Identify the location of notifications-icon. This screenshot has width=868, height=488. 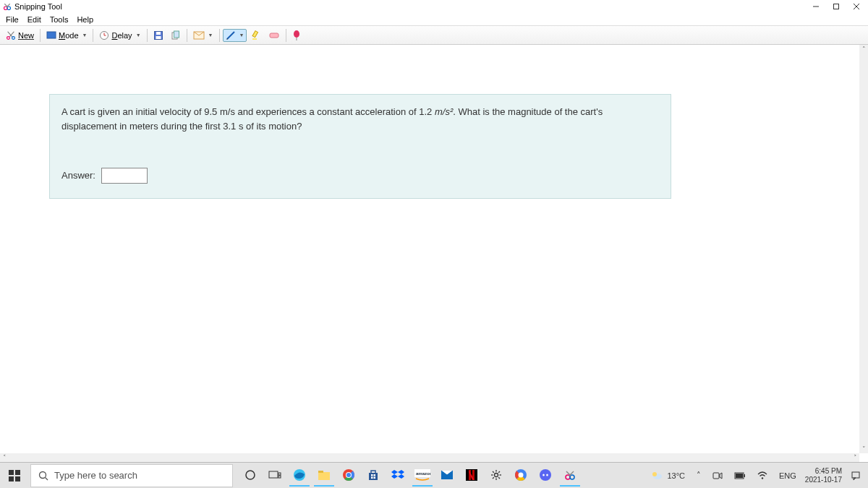
(856, 476).